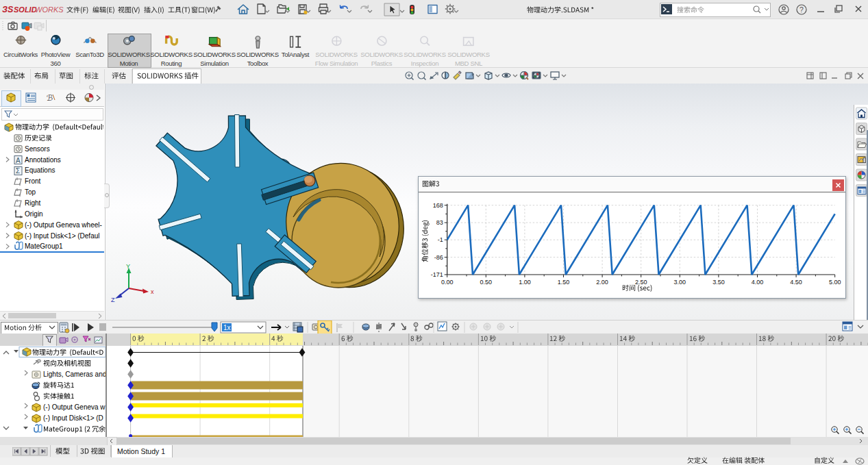 The width and height of the screenshot is (868, 465). What do you see at coordinates (25, 10) in the screenshot?
I see `svg-text: SOLID` at bounding box center [25, 10].